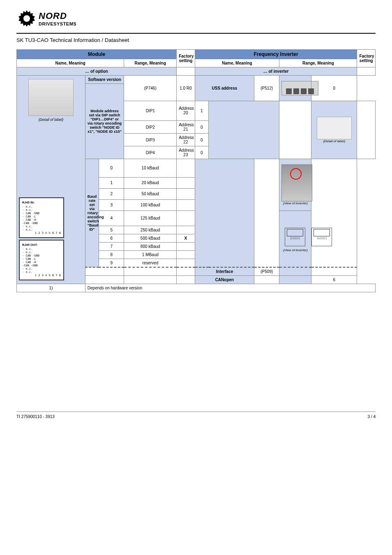  I want to click on footer-page-number: 3 / 4, so click(371, 417).